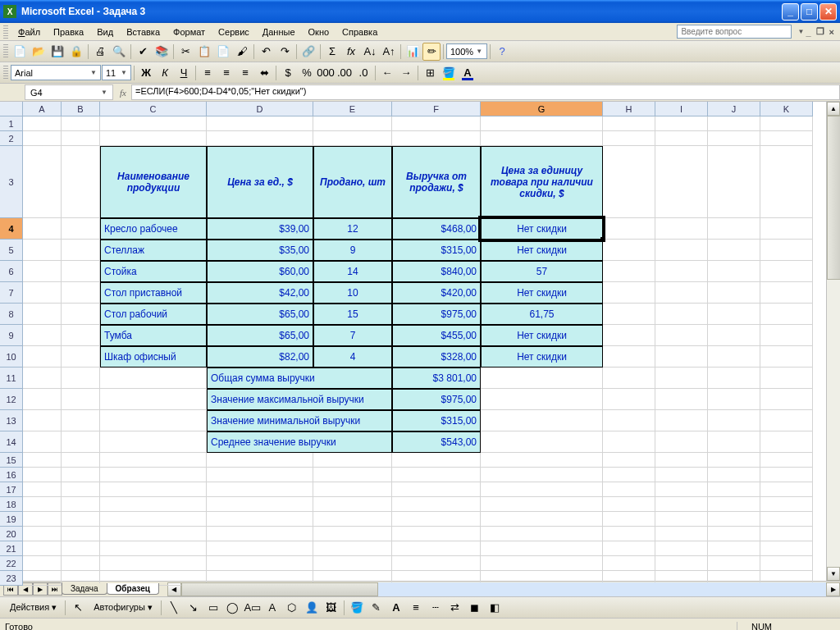  What do you see at coordinates (279, 32) in the screenshot?
I see `menu-data: Данные` at bounding box center [279, 32].